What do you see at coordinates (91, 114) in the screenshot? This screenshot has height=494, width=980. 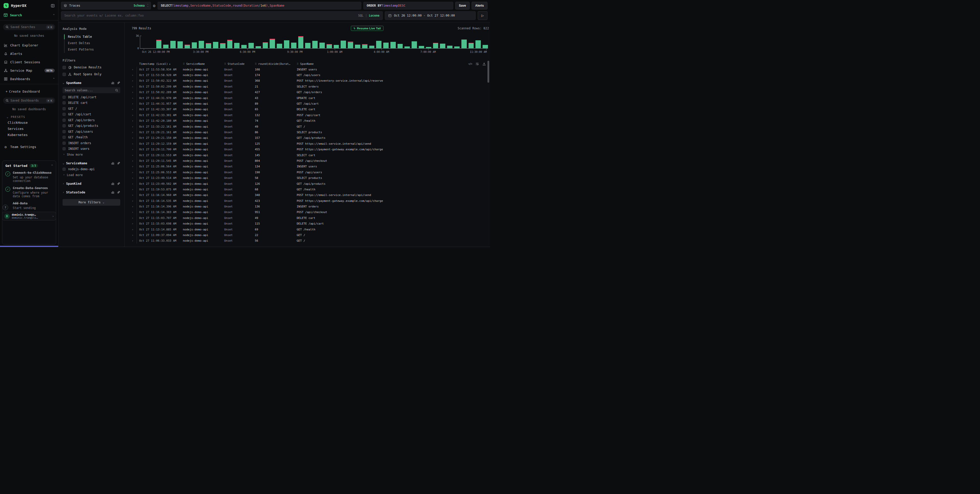 I see `filter-value-option: GET /api/cart` at bounding box center [91, 114].